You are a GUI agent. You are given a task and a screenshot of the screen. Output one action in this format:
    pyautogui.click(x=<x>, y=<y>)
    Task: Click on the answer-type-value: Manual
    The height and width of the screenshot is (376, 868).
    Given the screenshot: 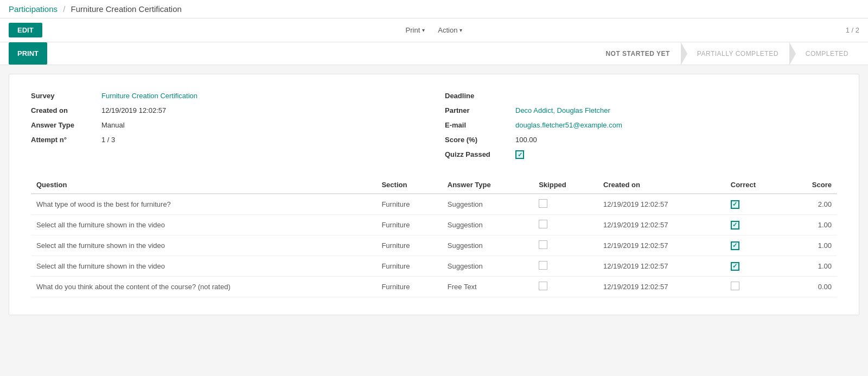 What is the action you would take?
    pyautogui.click(x=113, y=125)
    